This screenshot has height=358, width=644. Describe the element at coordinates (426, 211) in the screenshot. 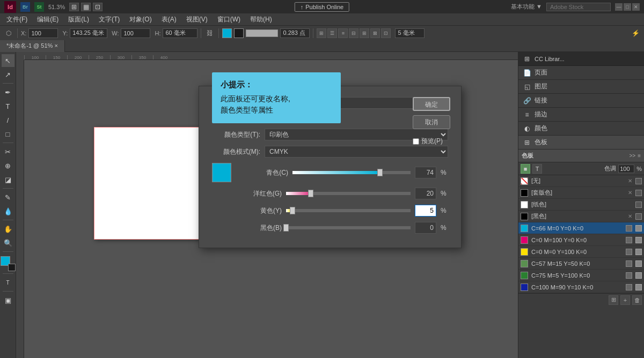

I see `yellow-value-input` at that location.